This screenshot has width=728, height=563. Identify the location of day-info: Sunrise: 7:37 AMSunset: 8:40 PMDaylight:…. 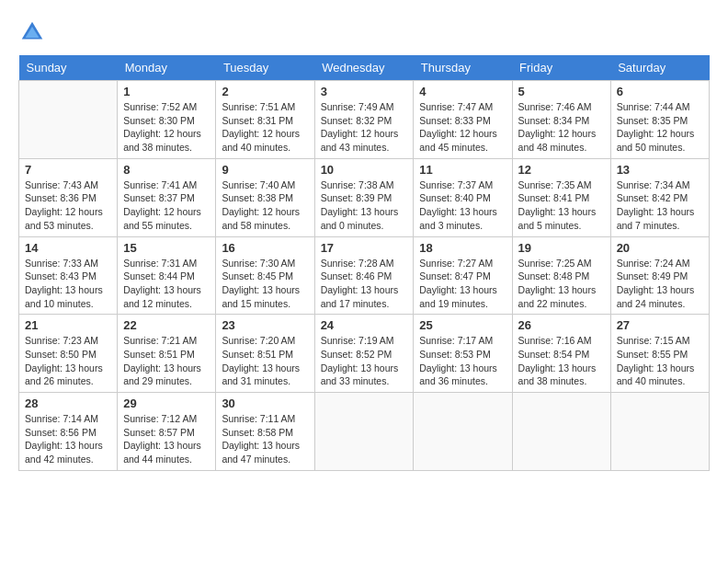
(462, 206).